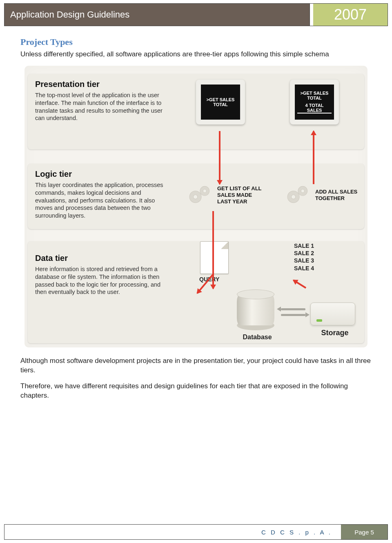 The width and height of the screenshot is (392, 543). I want to click on presentation-tier-body: The top-most level of the application is…, so click(100, 107).